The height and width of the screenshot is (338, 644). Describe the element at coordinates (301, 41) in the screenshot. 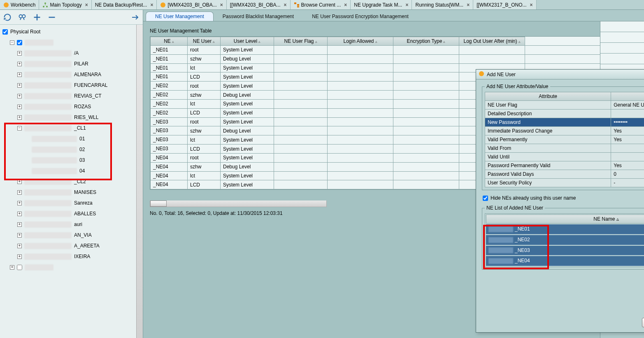

I see `column-header: NE User Flag▵` at that location.